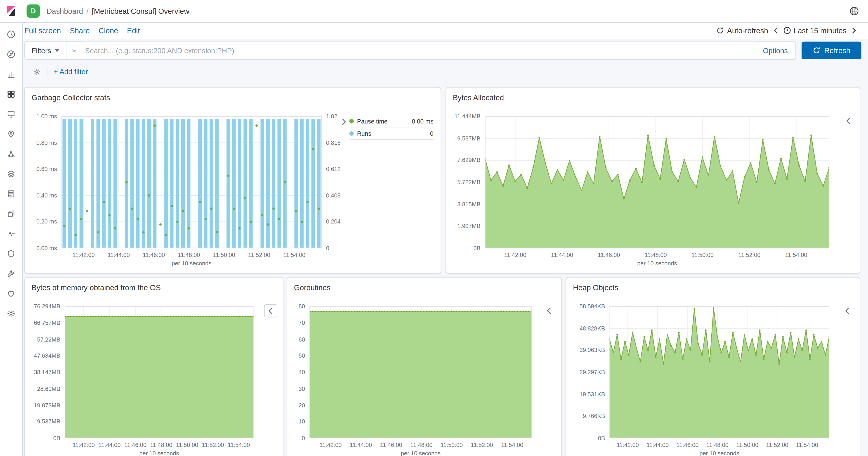 Image resolution: width=868 pixels, height=456 pixels. I want to click on axis-label: 1.907MB, so click(463, 226).